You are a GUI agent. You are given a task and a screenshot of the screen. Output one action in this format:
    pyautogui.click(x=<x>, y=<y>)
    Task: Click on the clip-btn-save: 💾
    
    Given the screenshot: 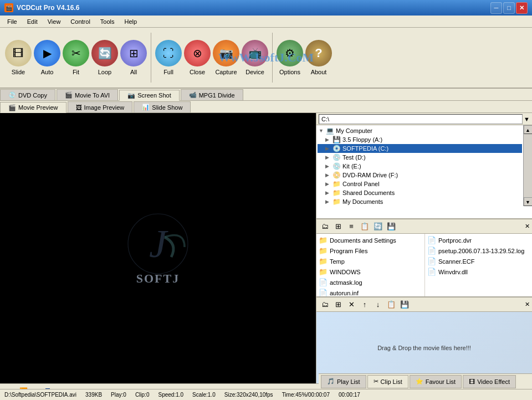 What is the action you would take?
    pyautogui.click(x=405, y=305)
    